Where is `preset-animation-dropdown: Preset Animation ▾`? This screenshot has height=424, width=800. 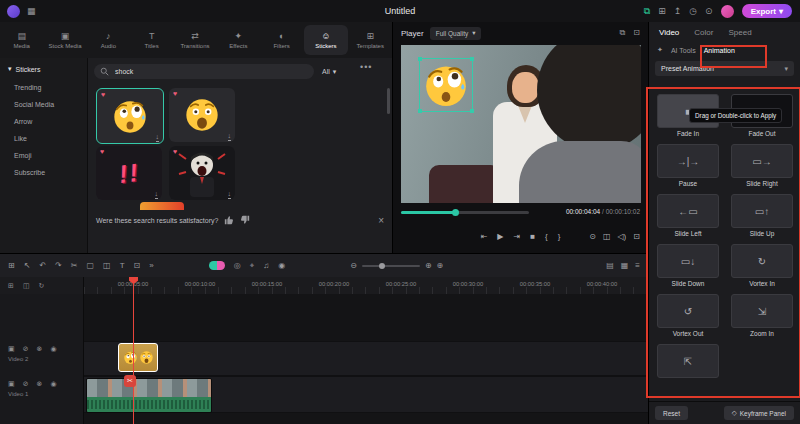
preset-animation-dropdown: Preset Animation ▾ is located at coordinates (724, 68).